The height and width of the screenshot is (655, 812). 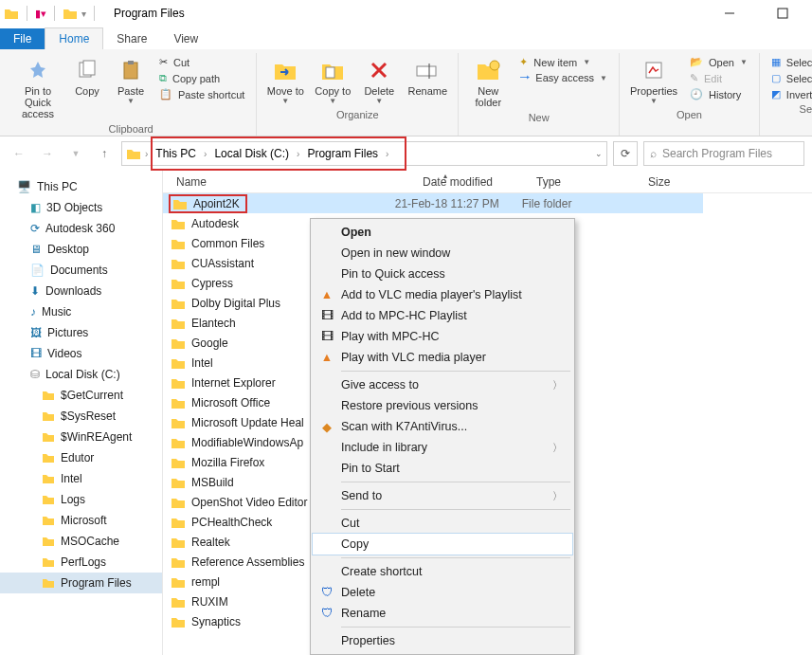 I want to click on recent-locations-button: ▼, so click(x=76, y=154).